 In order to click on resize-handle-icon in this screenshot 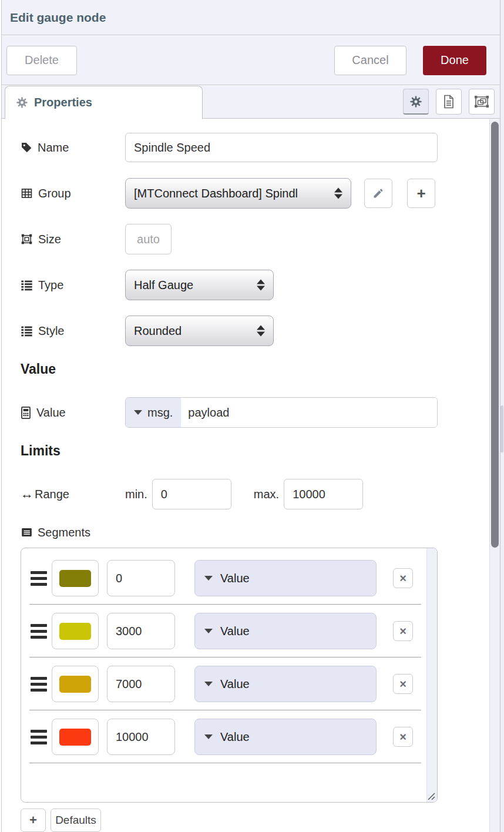, I will do `click(431, 796)`.